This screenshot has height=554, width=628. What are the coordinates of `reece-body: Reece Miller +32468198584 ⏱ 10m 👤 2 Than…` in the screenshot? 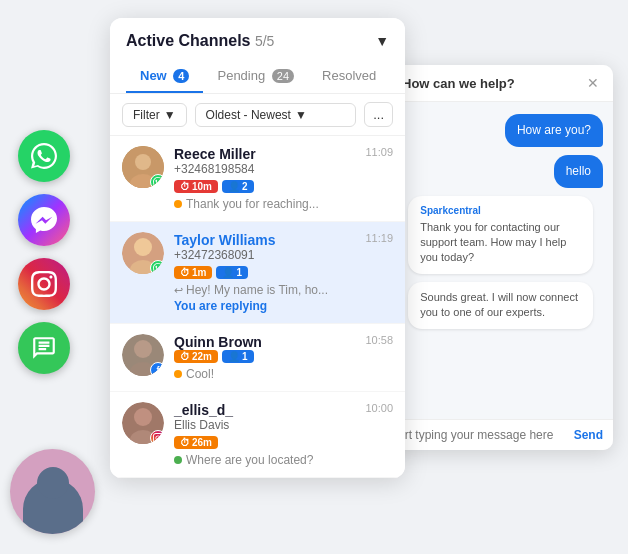 It's located at (264, 178).